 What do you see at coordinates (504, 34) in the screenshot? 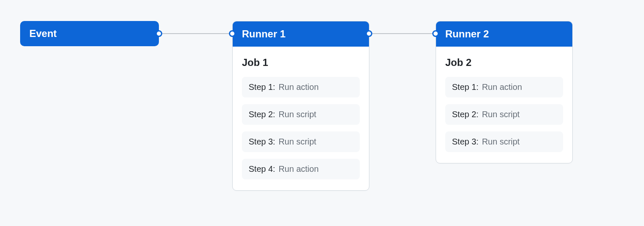
I see `runner-2-header: Runner 2` at bounding box center [504, 34].